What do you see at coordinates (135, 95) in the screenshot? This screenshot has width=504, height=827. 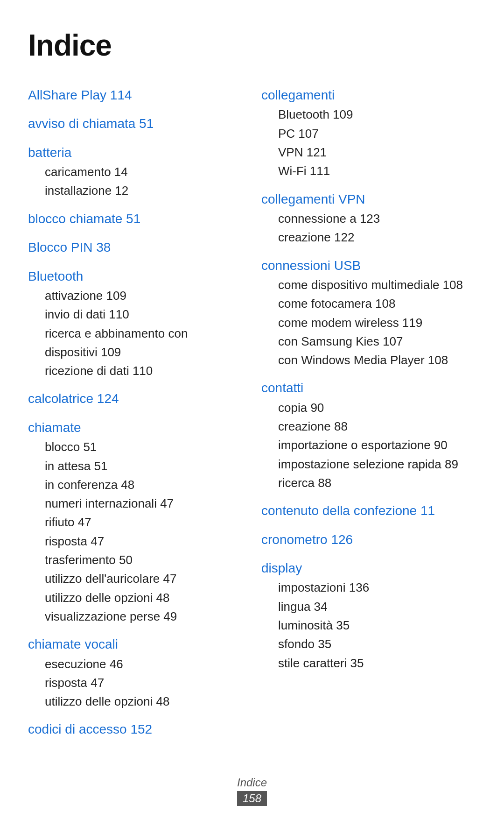 I see `entry-group: AllShare Play 114` at bounding box center [135, 95].